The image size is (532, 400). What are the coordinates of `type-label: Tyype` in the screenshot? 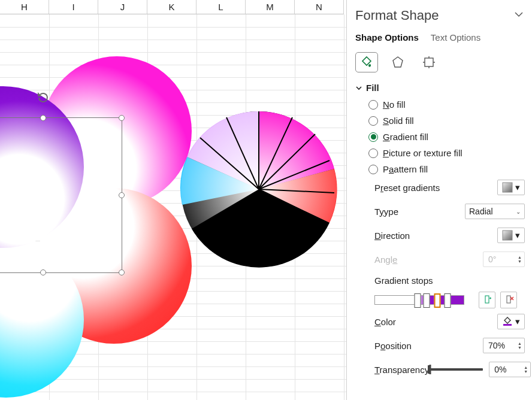 It's located at (386, 212).